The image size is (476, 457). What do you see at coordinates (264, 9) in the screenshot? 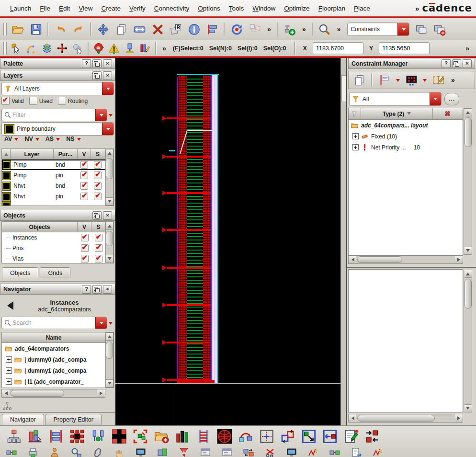
I see `menu-window: Window` at bounding box center [264, 9].